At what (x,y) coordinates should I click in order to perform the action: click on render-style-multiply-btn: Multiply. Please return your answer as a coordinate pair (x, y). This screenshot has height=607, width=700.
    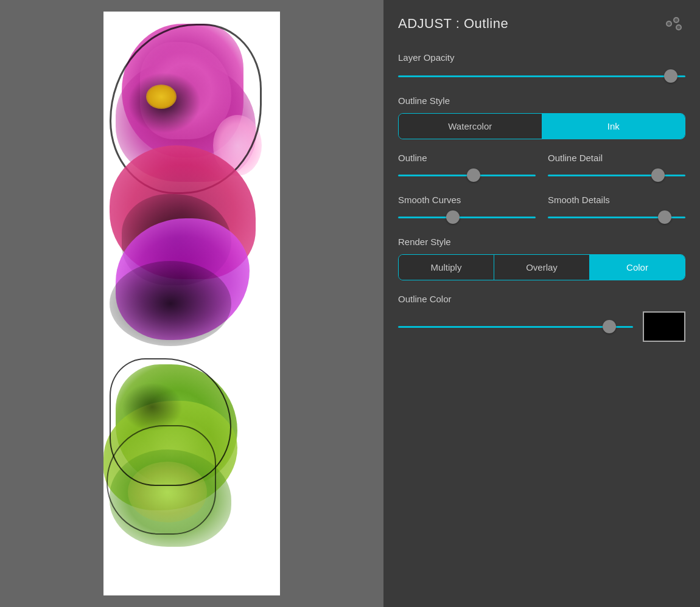
    Looking at the image, I should click on (447, 268).